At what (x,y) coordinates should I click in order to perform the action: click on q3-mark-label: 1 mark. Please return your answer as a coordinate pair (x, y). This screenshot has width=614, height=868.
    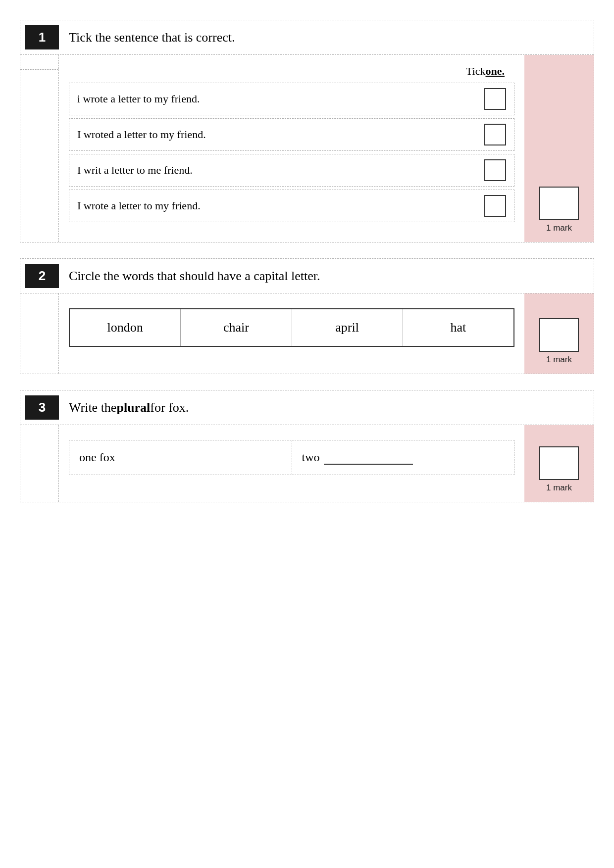
    Looking at the image, I should click on (559, 488).